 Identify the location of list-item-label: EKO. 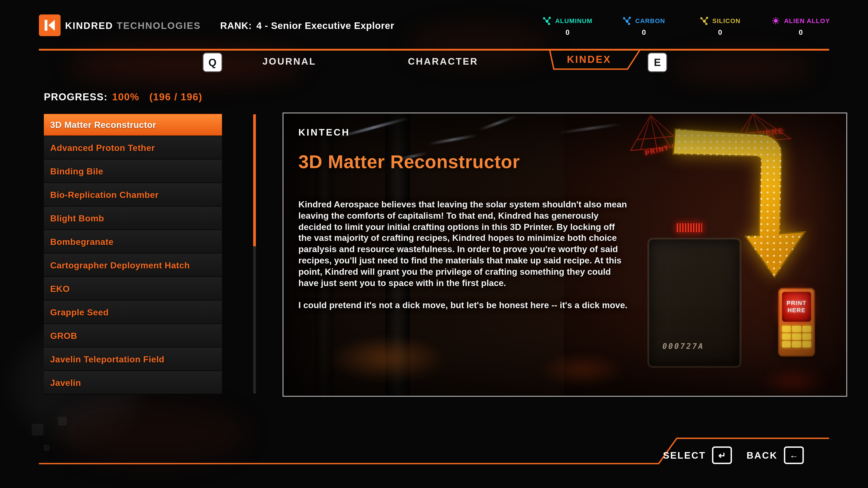
(60, 289).